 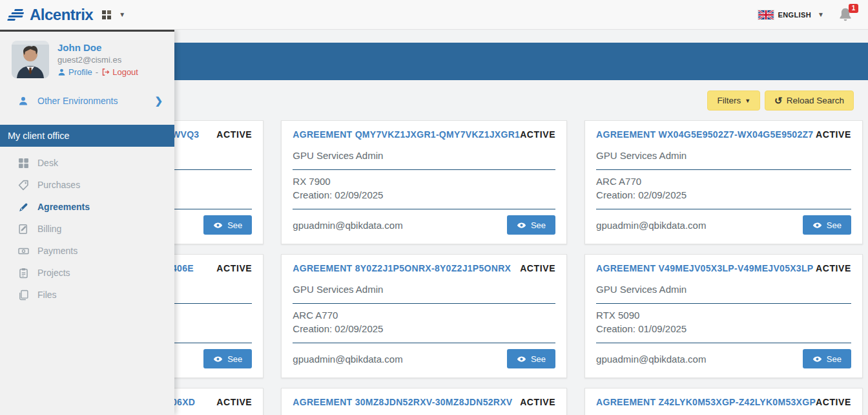 I want to click on agreement-title: AGREEMENT V49MEJV05X3LP-V49MEJV05X3LP, so click(x=705, y=268).